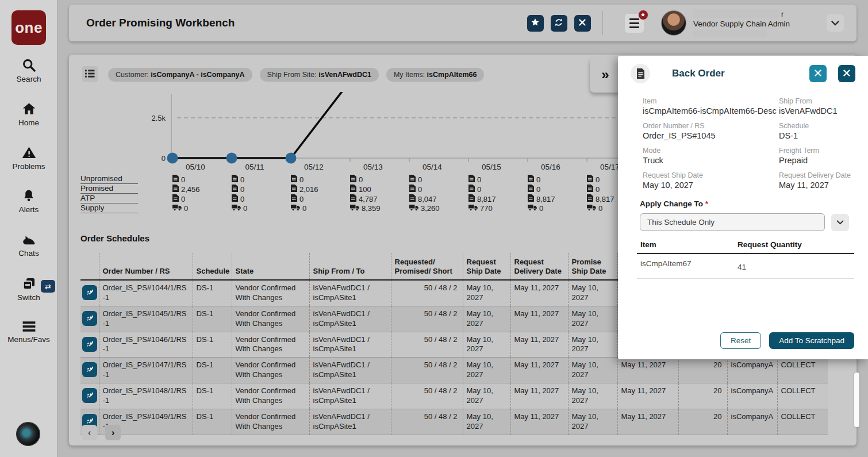  Describe the element at coordinates (486, 267) in the screenshot. I see `column-header: Request Ship Date` at that location.